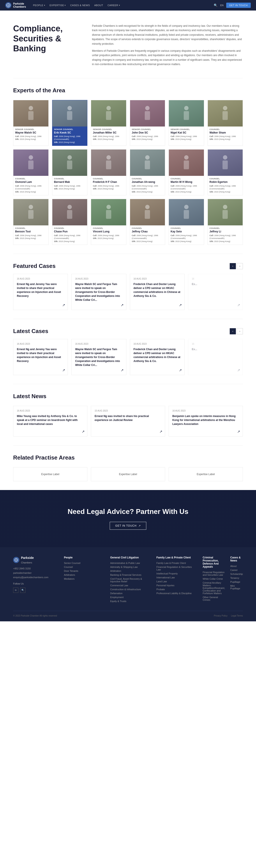 This screenshot has width=256, height=868. Describe the element at coordinates (222, 5) in the screenshot. I see `language-selector: EN` at that location.